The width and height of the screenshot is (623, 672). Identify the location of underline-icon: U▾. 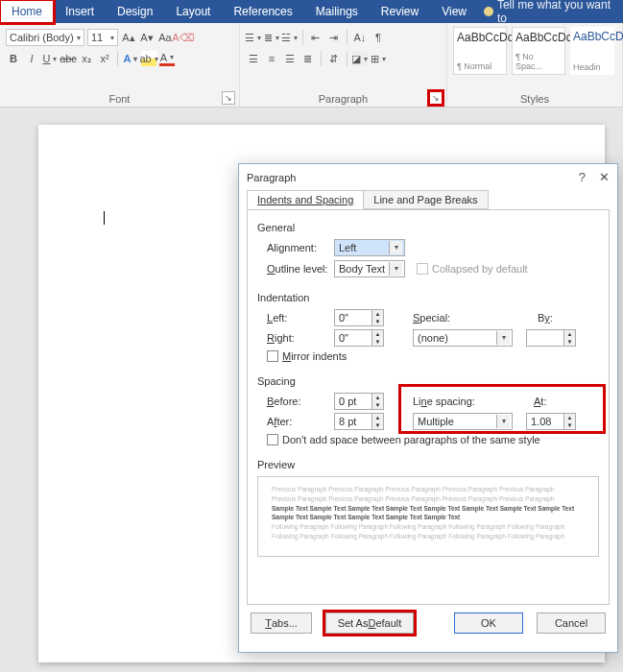
(50, 59).